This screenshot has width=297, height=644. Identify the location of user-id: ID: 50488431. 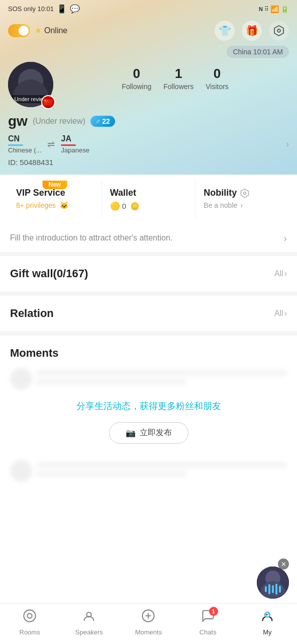
(149, 162).